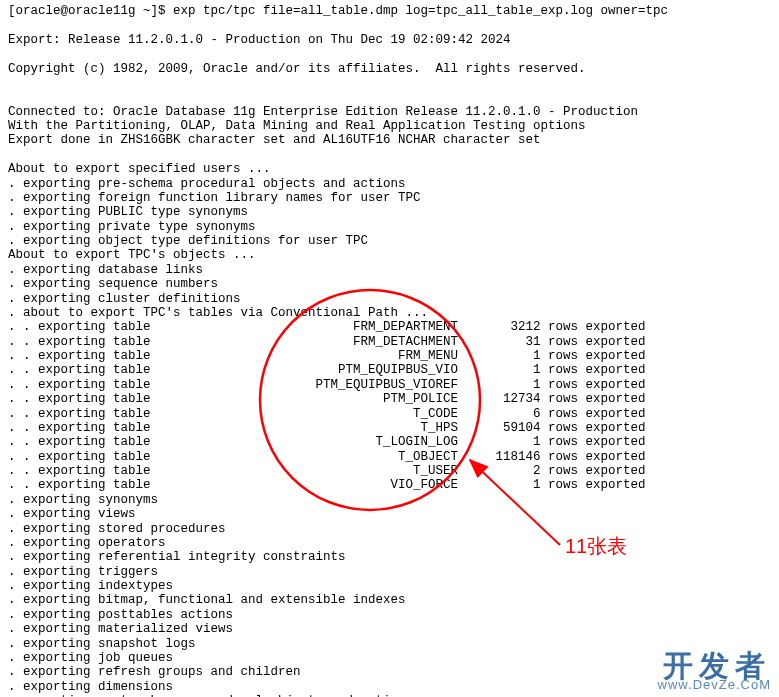 The image size is (779, 697). What do you see at coordinates (390, 255) in the screenshot?
I see `pre-export-line: About to export TPC's objects ...` at bounding box center [390, 255].